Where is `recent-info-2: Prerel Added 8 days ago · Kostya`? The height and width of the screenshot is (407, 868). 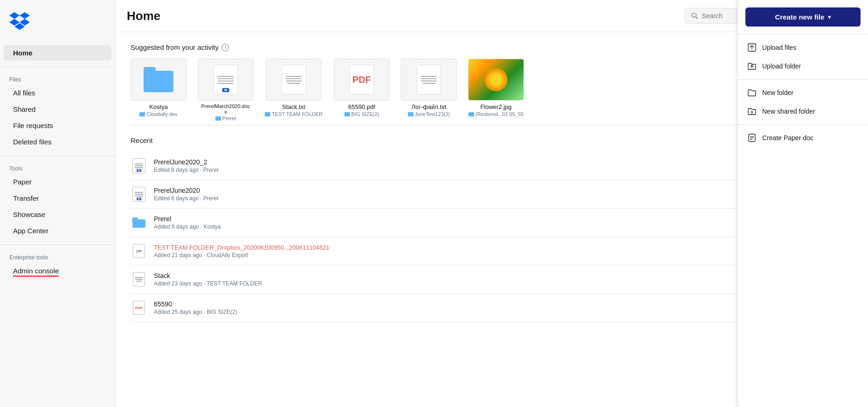
recent-info-2: Prerel Added 8 days ago · Kostya is located at coordinates (495, 223).